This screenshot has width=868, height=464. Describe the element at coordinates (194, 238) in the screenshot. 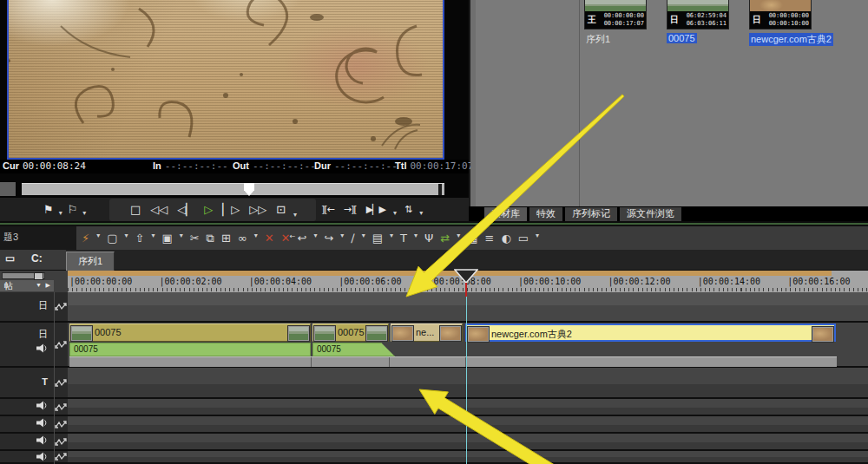

I see `cut-button: ✂` at that location.